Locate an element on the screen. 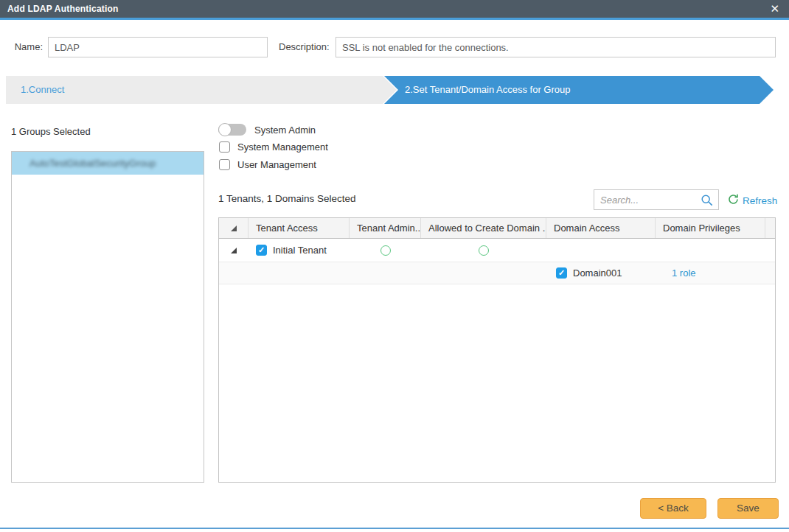 This screenshot has height=532, width=789. refresh-button: Refresh is located at coordinates (752, 200).